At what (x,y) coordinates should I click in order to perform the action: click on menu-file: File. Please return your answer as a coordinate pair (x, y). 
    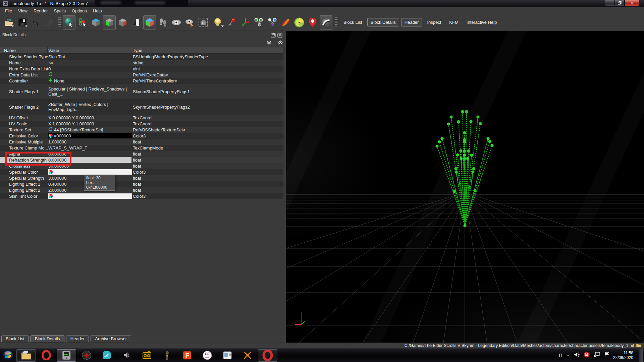
    Looking at the image, I should click on (9, 11).